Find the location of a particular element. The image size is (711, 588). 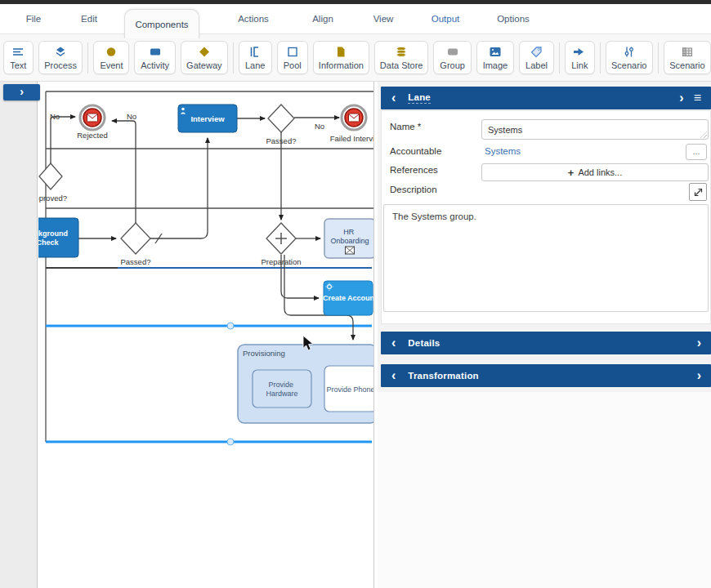

activity-label: Provide Hardware is located at coordinates (281, 389).